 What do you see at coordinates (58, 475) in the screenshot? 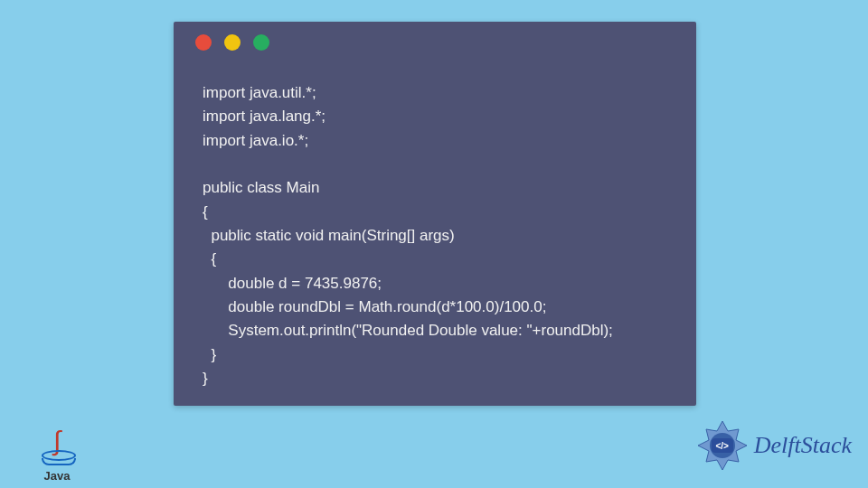
I see `java-label: Java` at bounding box center [58, 475].